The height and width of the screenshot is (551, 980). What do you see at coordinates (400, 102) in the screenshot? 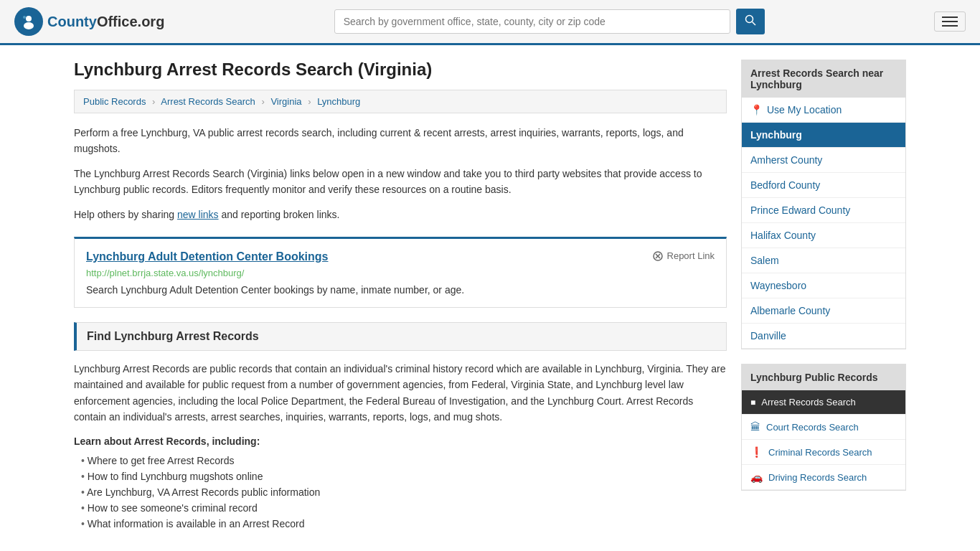
I see `breadcrumb: Public Records › Arrest Records Search ›…` at bounding box center [400, 102].